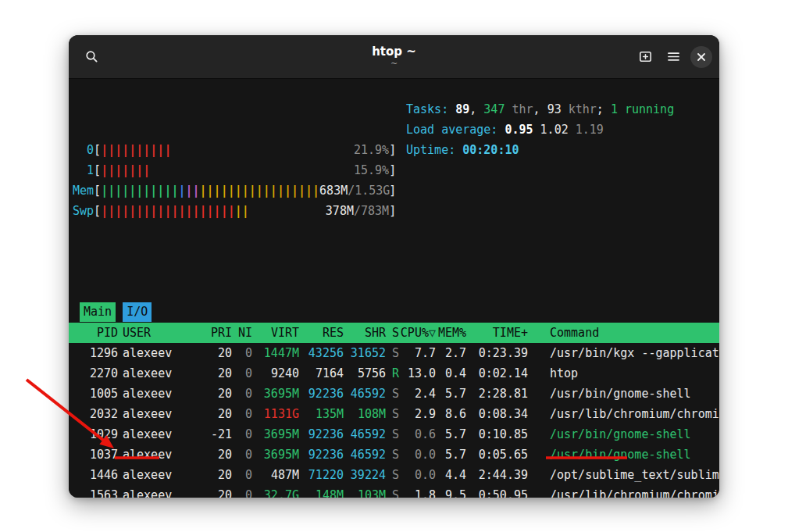  What do you see at coordinates (494, 109) in the screenshot?
I see `text-segment: 347` at bounding box center [494, 109].